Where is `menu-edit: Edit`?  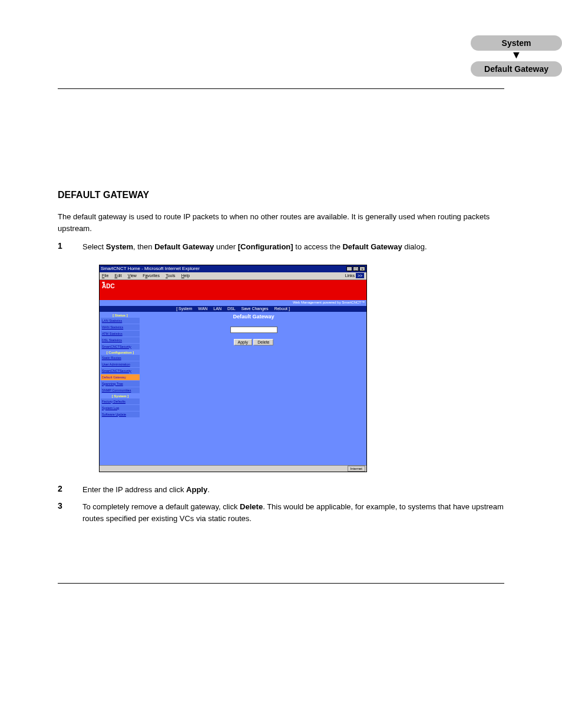
menu-edit: Edit is located at coordinates (118, 276).